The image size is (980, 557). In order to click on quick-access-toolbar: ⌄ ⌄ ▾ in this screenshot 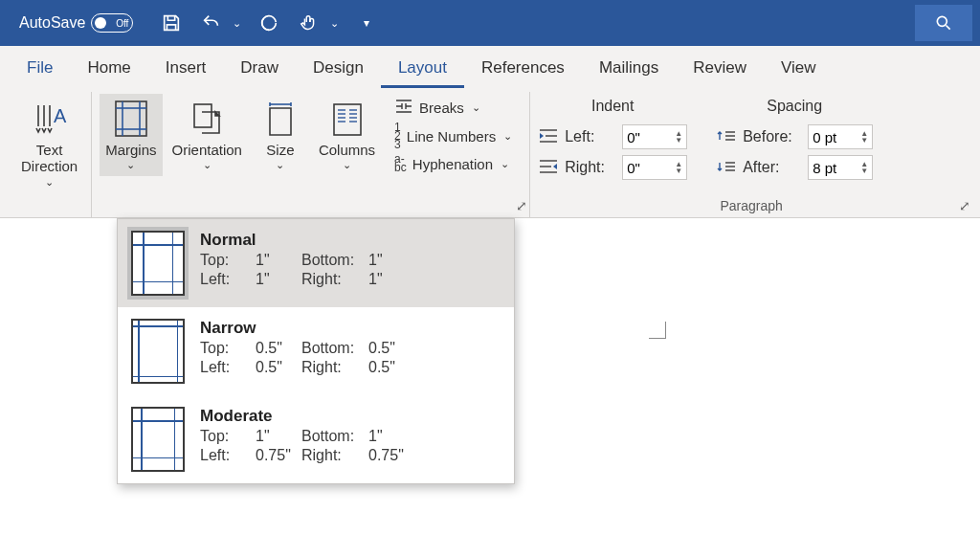, I will do `click(269, 23)`.